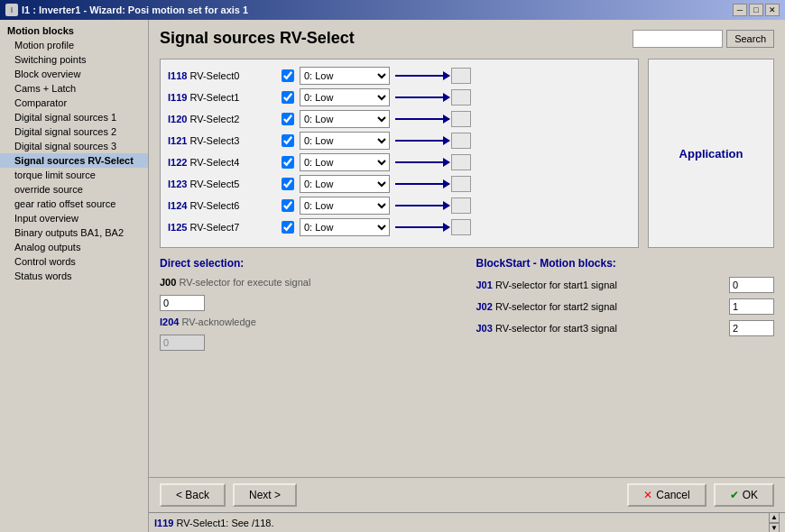 Image resolution: width=785 pixels, height=532 pixels. What do you see at coordinates (168, 282) in the screenshot?
I see `j00-param: J00` at bounding box center [168, 282].